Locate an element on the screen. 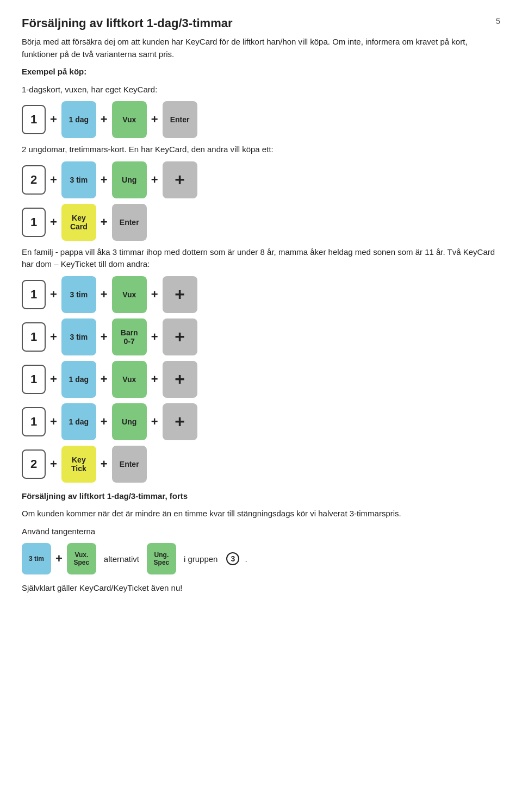 The height and width of the screenshot is (812, 522). equation-row-2: 2 + 3 tim + Ung + + is located at coordinates (261, 180).